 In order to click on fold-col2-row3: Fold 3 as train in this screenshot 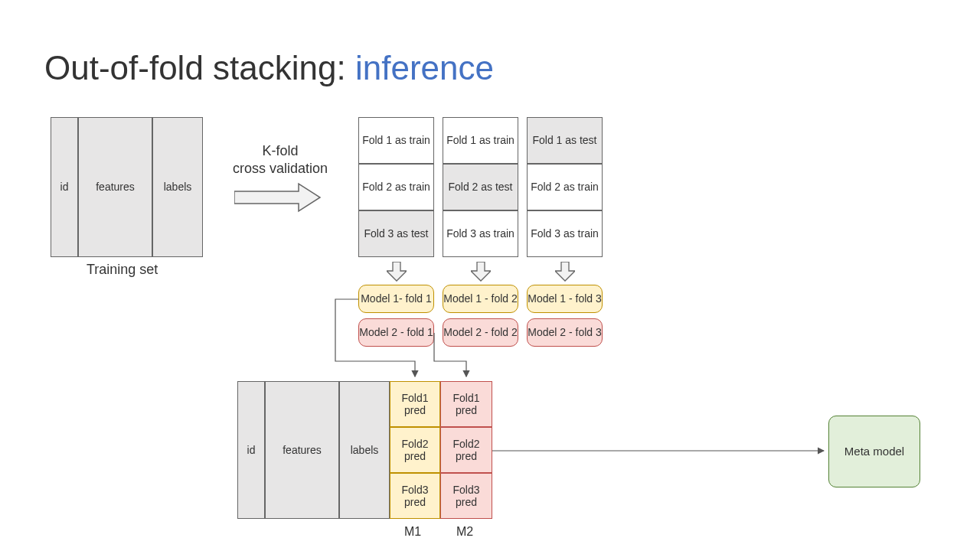, I will do `click(481, 234)`.